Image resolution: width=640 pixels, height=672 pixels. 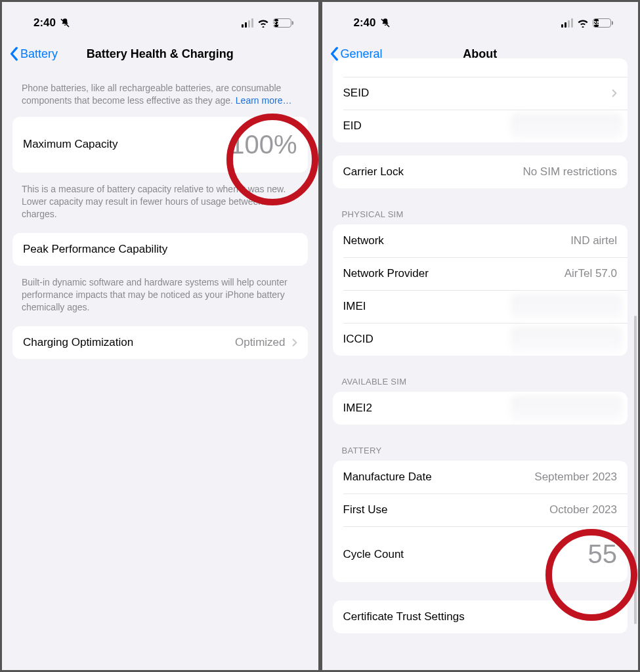 I want to click on status-bar: 2:40 28, so click(x=480, y=20).